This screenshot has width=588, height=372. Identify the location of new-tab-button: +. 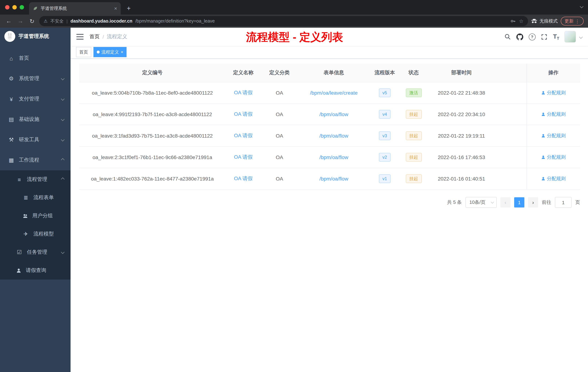
(129, 8).